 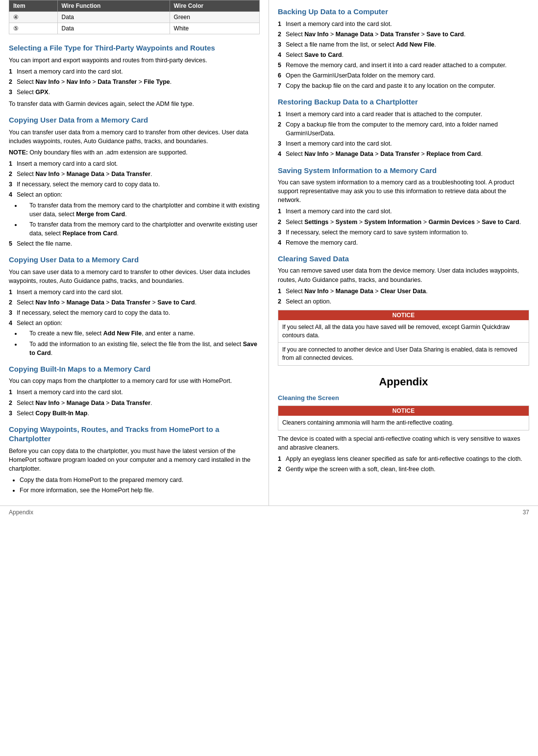 I want to click on cleaning-screen-steps: 1Apply an eyeglass lens cleaner specifie…, so click(x=404, y=464).